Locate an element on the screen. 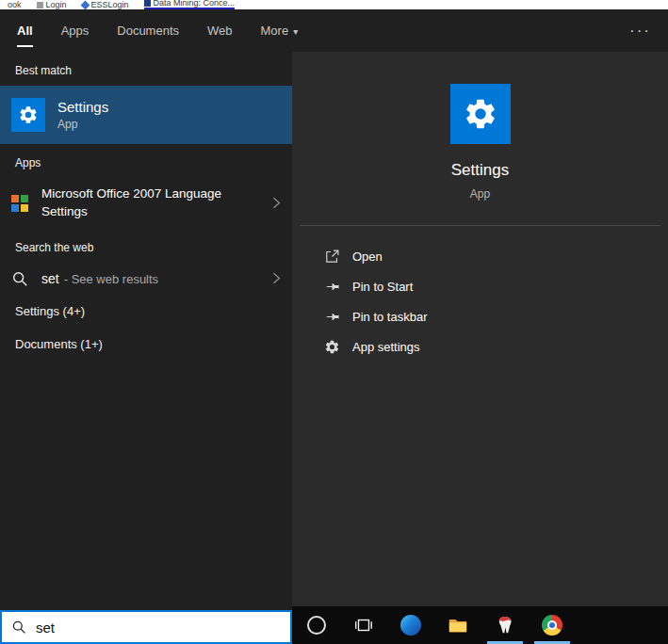  tab-more: More is located at coordinates (280, 30).